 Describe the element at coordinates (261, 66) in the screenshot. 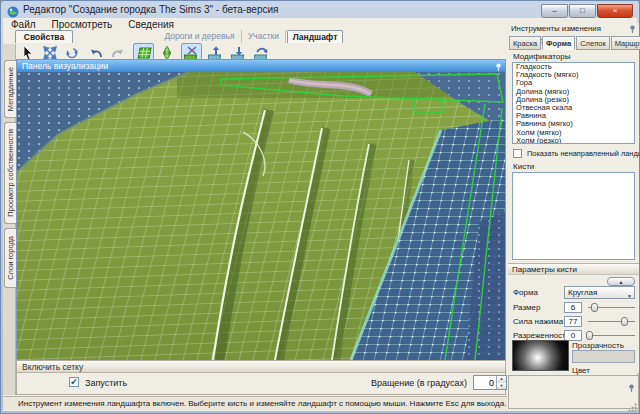

I see `viewport-header: Панель визуализации` at that location.